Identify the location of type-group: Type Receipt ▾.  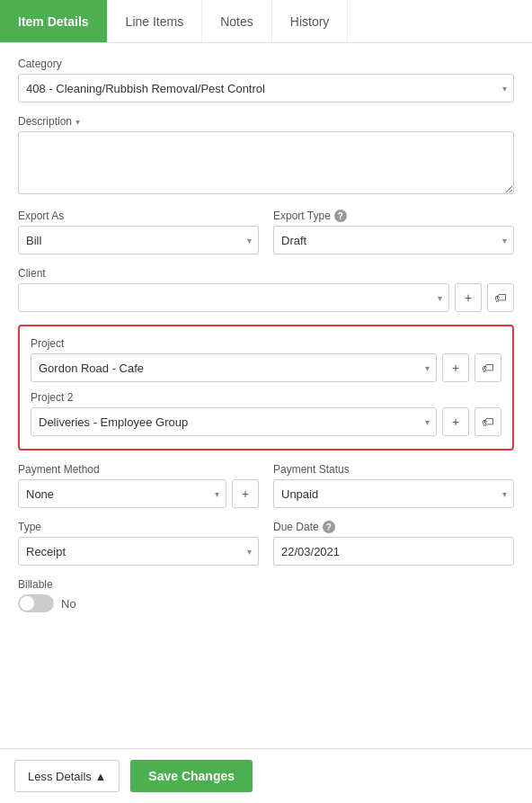
(138, 543).